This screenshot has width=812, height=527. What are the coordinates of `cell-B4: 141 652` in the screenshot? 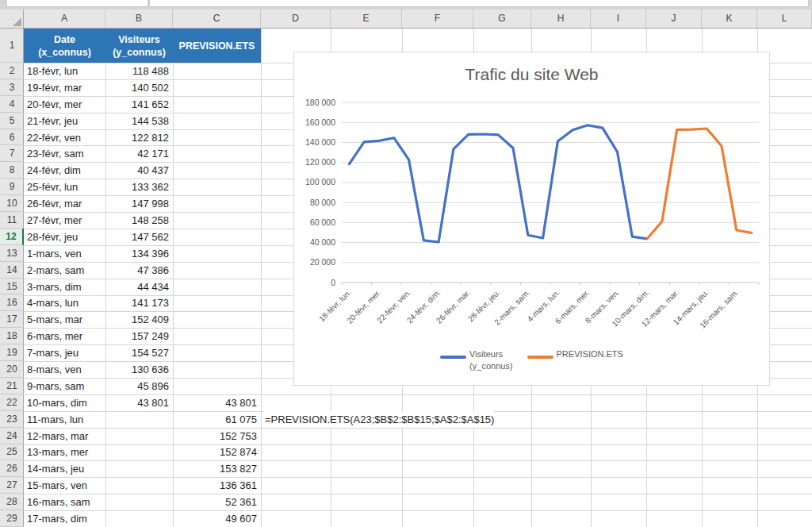 It's located at (140, 105).